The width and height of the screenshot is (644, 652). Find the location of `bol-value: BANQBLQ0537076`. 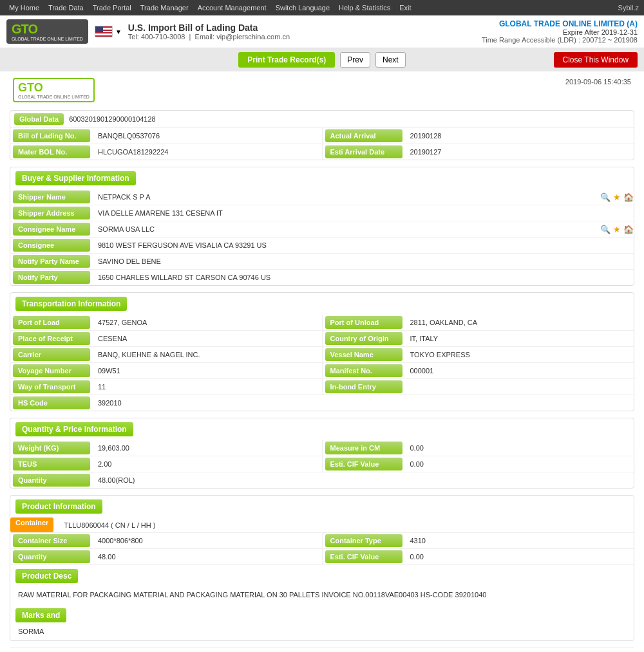

bol-value: BANQBLQ0537076 is located at coordinates (207, 136).